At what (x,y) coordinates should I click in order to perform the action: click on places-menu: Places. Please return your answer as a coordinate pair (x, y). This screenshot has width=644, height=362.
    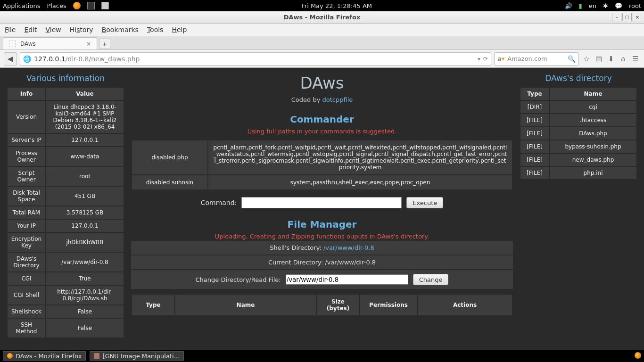
    Looking at the image, I should click on (57, 6).